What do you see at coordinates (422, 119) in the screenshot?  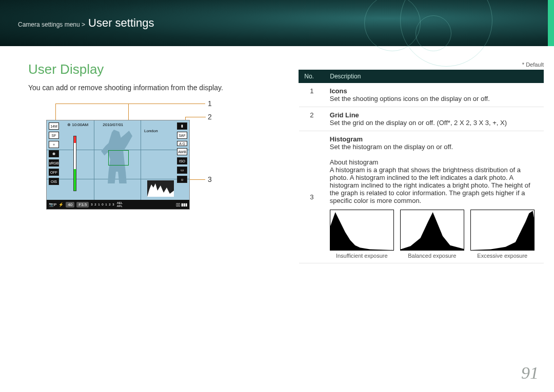 I see `table-row: 2 Grid Line Set the grid on the display …` at bounding box center [422, 119].